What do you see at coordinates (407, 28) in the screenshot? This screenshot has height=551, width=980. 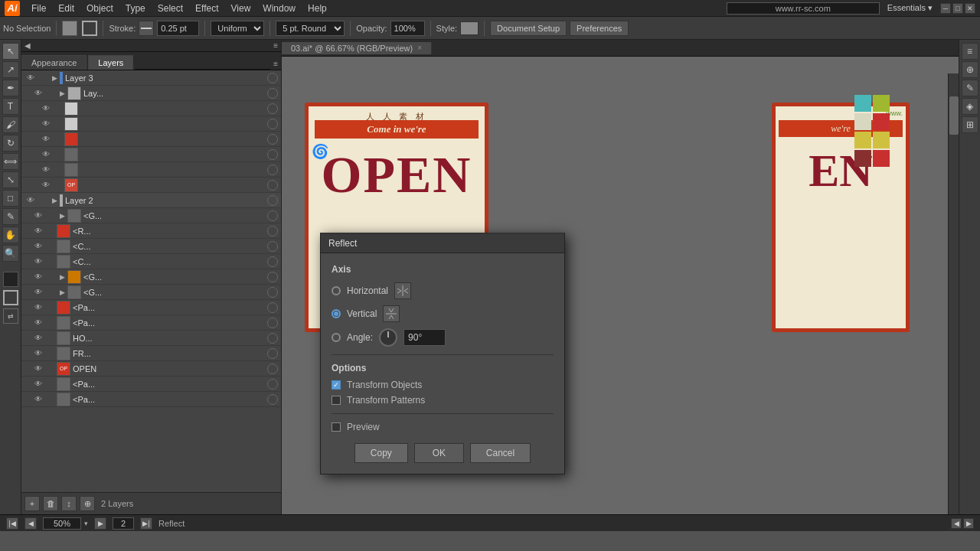 I see `opacity-input` at bounding box center [407, 28].